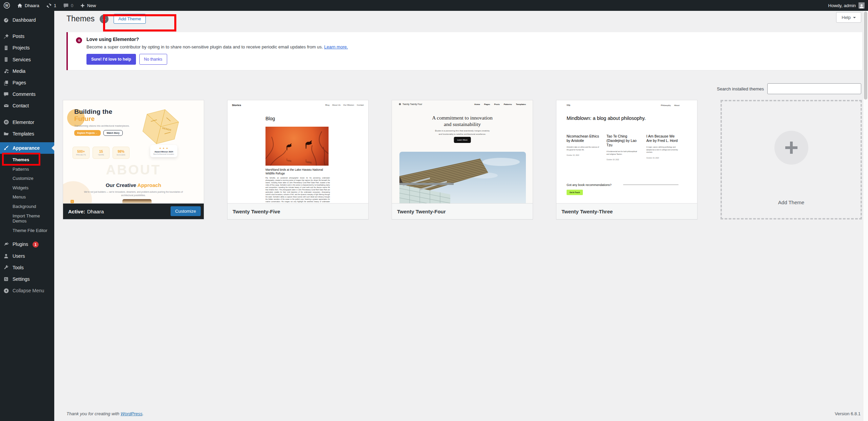 This screenshot has height=421, width=868. What do you see at coordinates (6, 134) in the screenshot?
I see `folder-icon` at bounding box center [6, 134].